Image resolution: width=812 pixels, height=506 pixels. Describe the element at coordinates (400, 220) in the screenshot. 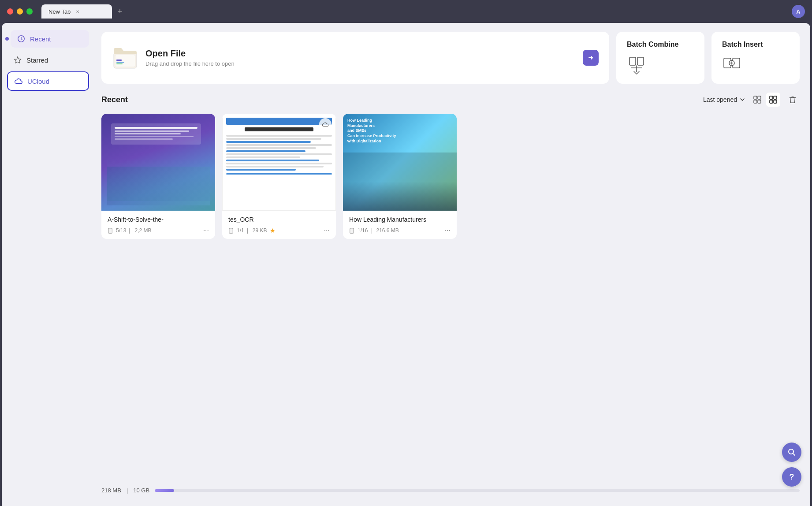

I see `file-name-3: How Leading Manufacturers` at that location.